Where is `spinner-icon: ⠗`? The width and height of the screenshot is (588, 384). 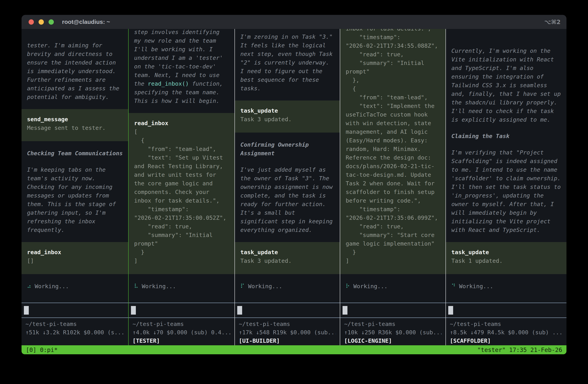 spinner-icon: ⠗ is located at coordinates (348, 286).